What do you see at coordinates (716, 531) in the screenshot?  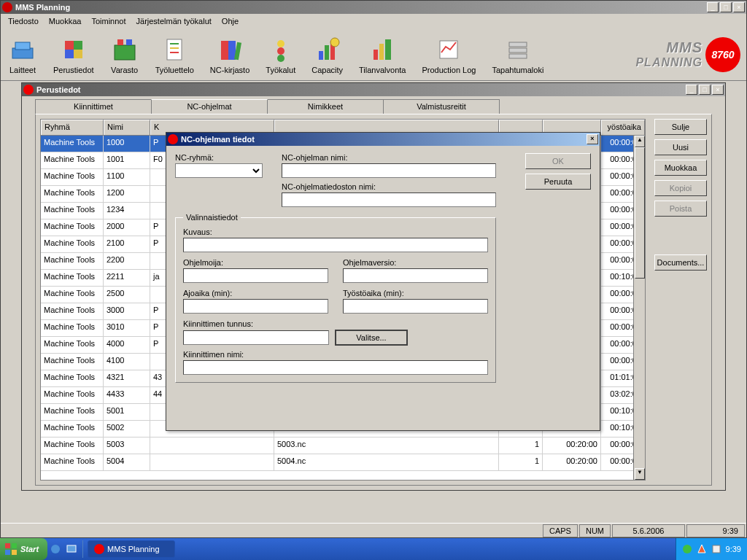 I see `status-time: 9:39` at bounding box center [716, 531].